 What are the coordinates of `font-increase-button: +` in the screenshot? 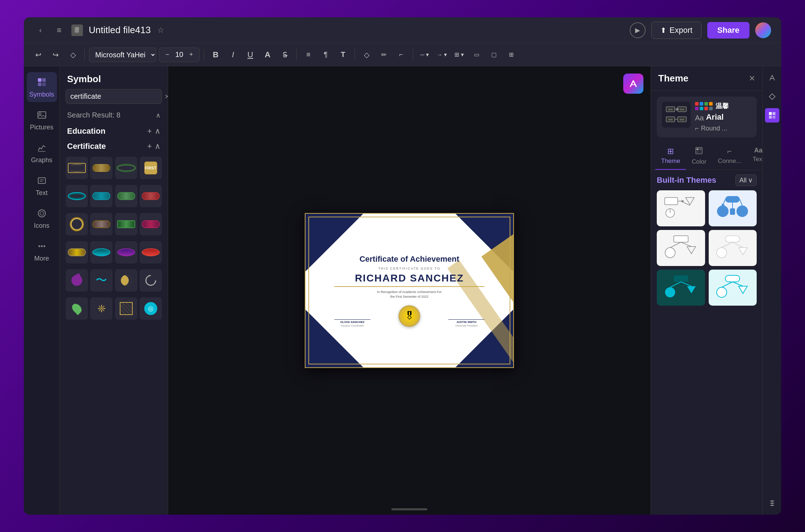 It's located at (191, 55).